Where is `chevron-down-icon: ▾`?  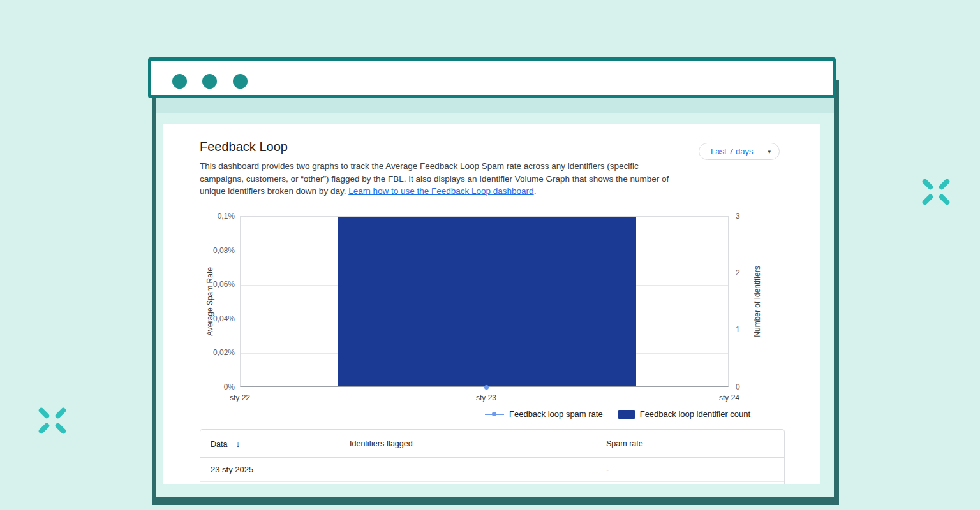 chevron-down-icon: ▾ is located at coordinates (769, 152).